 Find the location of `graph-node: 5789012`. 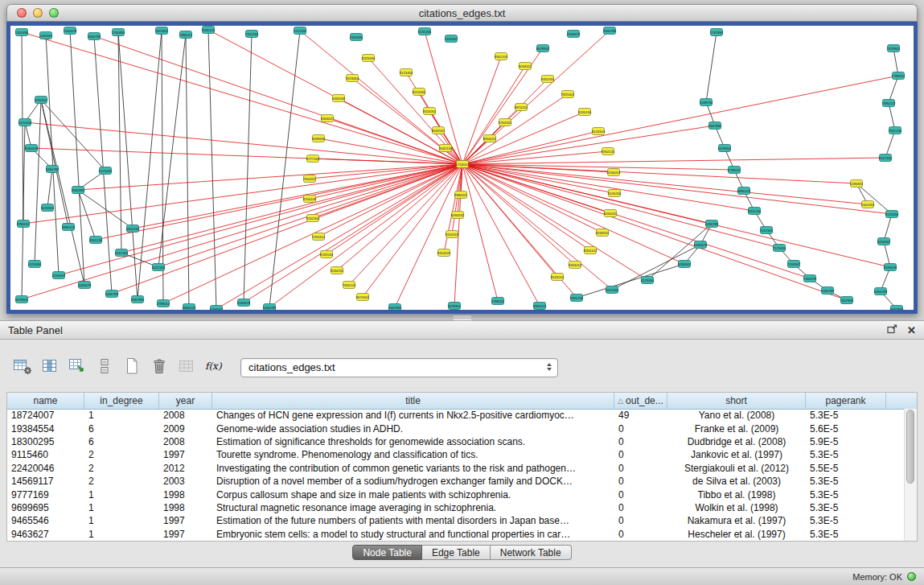

graph-node: 5789012 is located at coordinates (499, 301).